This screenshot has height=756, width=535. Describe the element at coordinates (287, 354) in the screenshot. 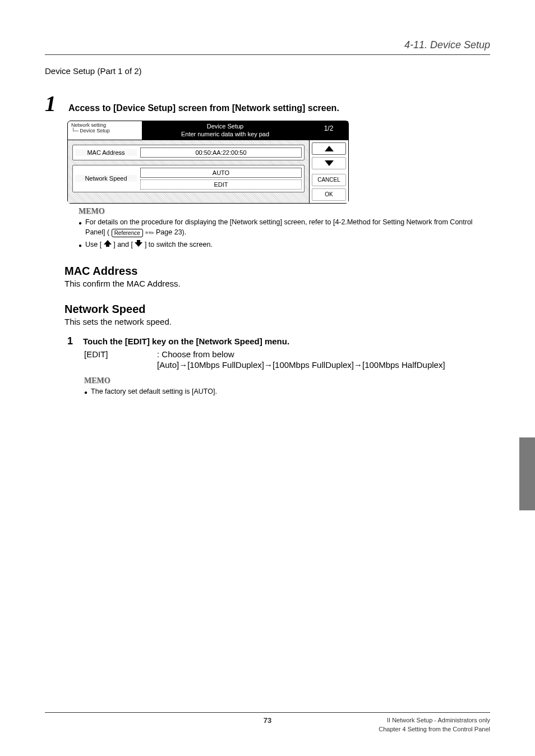

I see `edit-row: [EDIT] : Choose from below` at that location.